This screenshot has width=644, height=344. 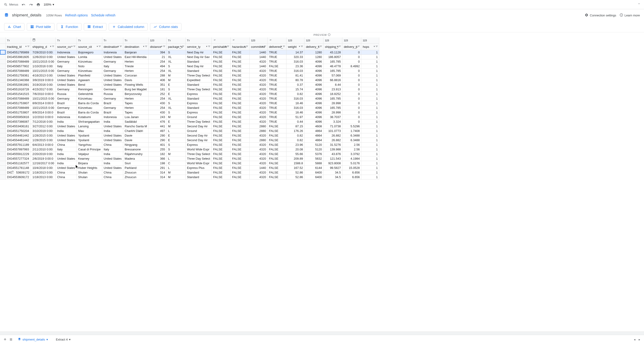 I want to click on cell: 6.3488, so click(x=352, y=135).